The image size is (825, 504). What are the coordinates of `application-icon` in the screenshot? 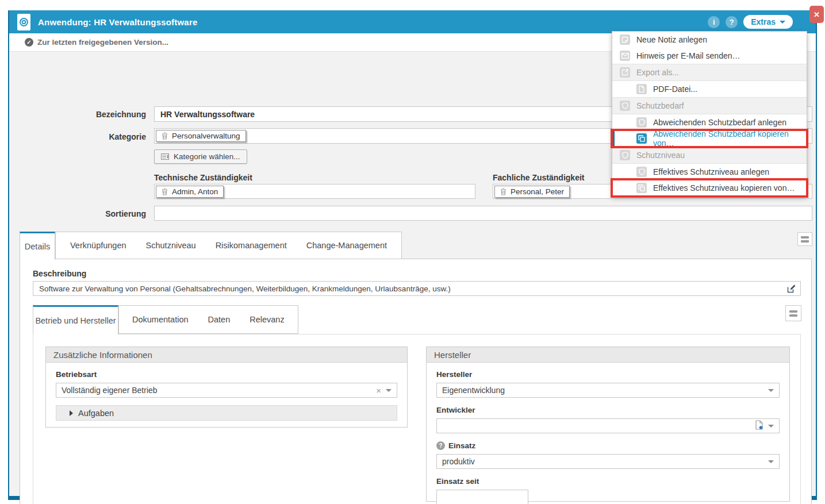 It's located at (24, 22).